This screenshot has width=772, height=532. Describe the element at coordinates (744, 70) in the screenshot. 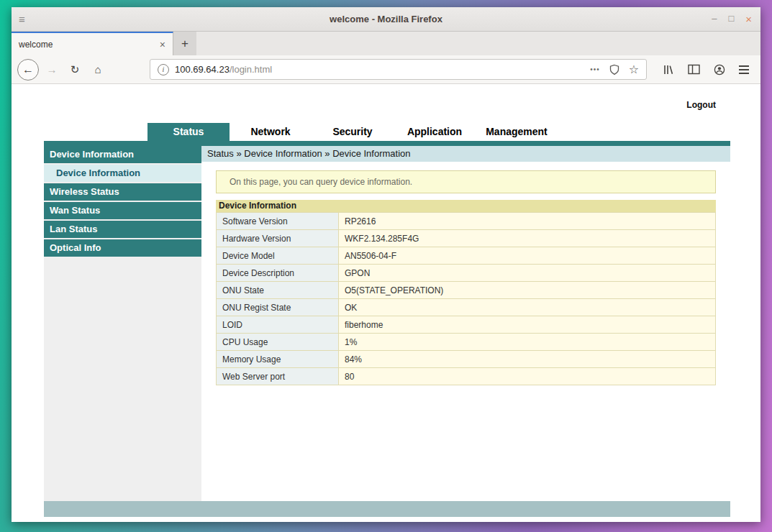

I see `menu-hamburger-icon` at that location.